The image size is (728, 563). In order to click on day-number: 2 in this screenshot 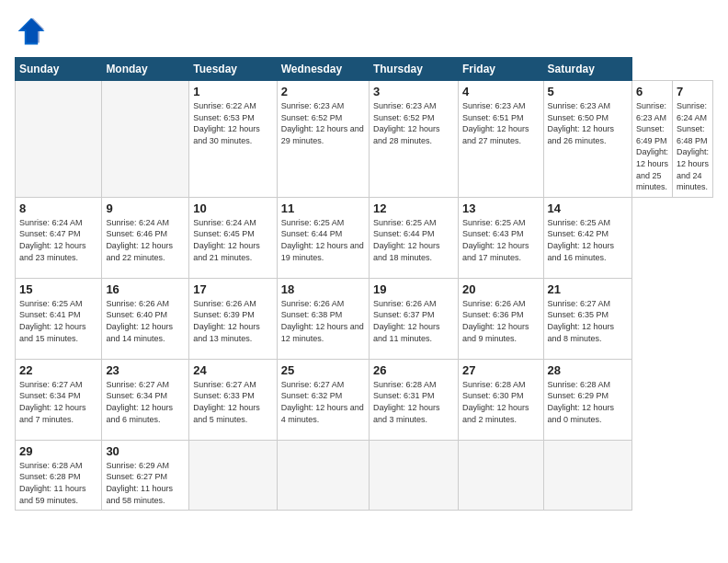, I will do `click(324, 92)`.